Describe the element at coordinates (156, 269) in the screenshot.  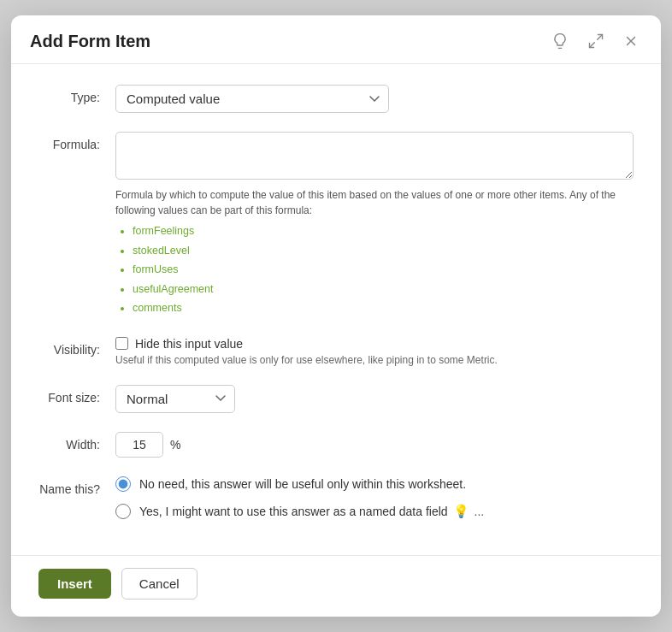
I see `formula-var-link-3: formUses` at that location.